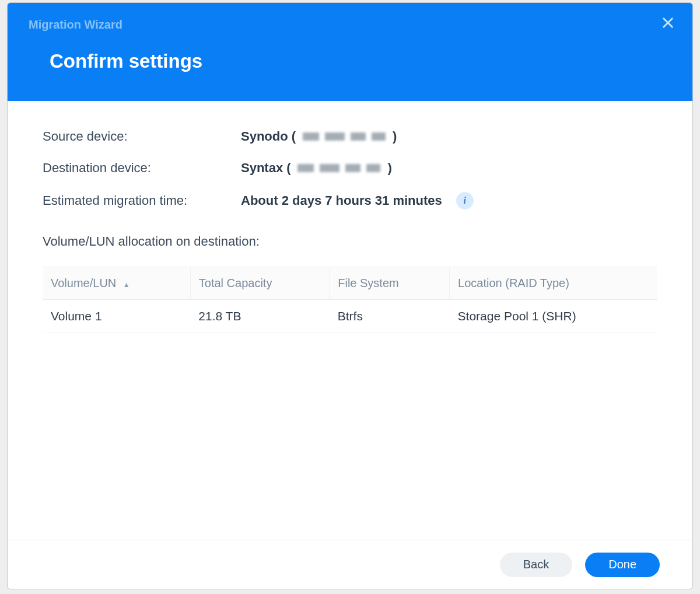 The image size is (700, 594). What do you see at coordinates (142, 137) in the screenshot?
I see `source-device-label: Source device:` at bounding box center [142, 137].